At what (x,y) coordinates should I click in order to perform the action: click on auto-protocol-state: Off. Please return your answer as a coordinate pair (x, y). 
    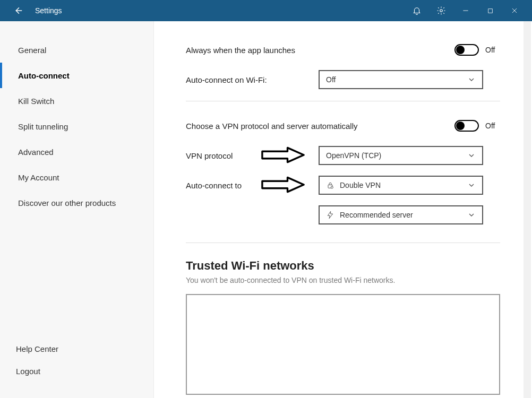
    Looking at the image, I should click on (493, 126).